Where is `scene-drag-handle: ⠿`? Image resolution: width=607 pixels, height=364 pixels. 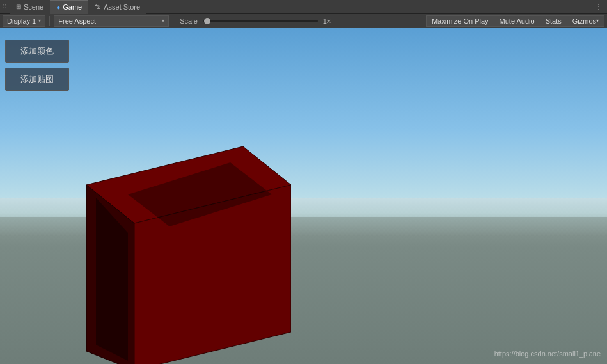
scene-drag-handle: ⠿ is located at coordinates (5, 6).